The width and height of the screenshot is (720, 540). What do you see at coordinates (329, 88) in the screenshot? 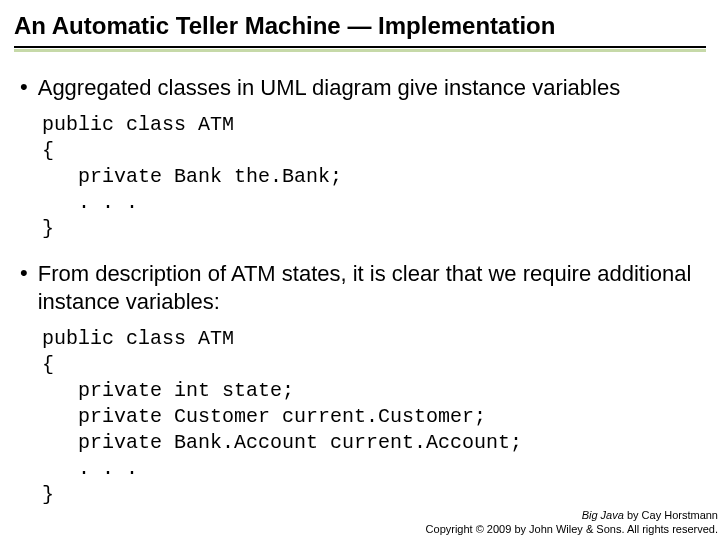
I see `bullet-text: Aggregated classes in UML diagram give i…` at bounding box center [329, 88].